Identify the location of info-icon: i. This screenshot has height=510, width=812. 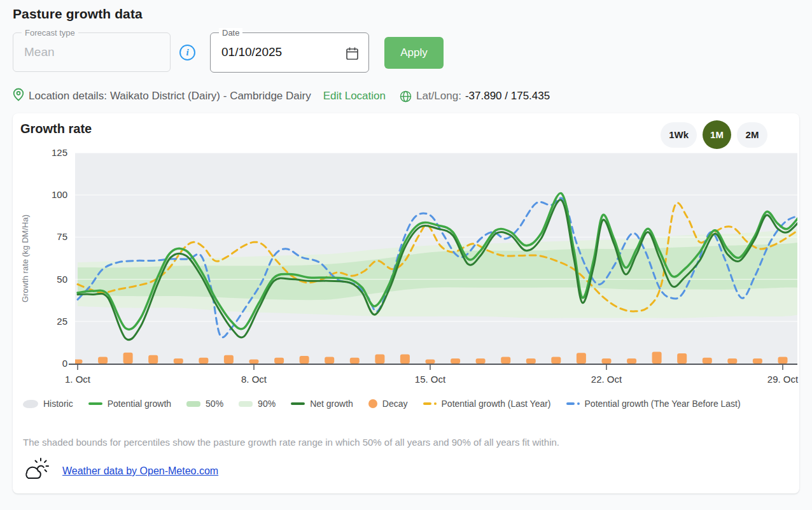
(187, 52).